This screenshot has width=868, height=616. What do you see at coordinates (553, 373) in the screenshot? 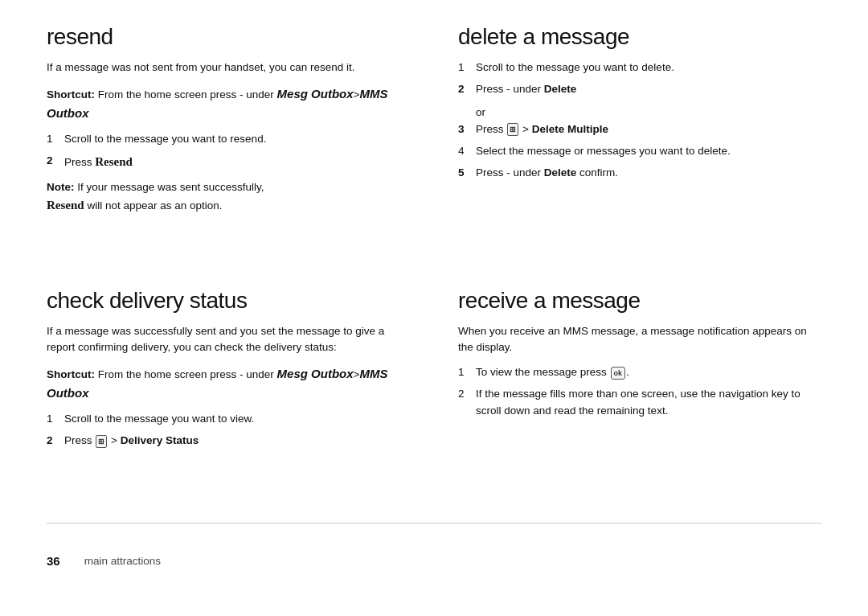
I see `receive-step1-content: To view the message press ok.` at bounding box center [553, 373].